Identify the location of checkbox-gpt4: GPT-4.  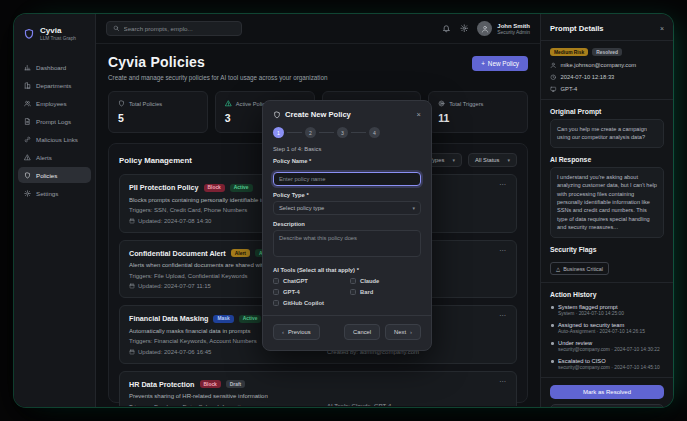
(308, 292).